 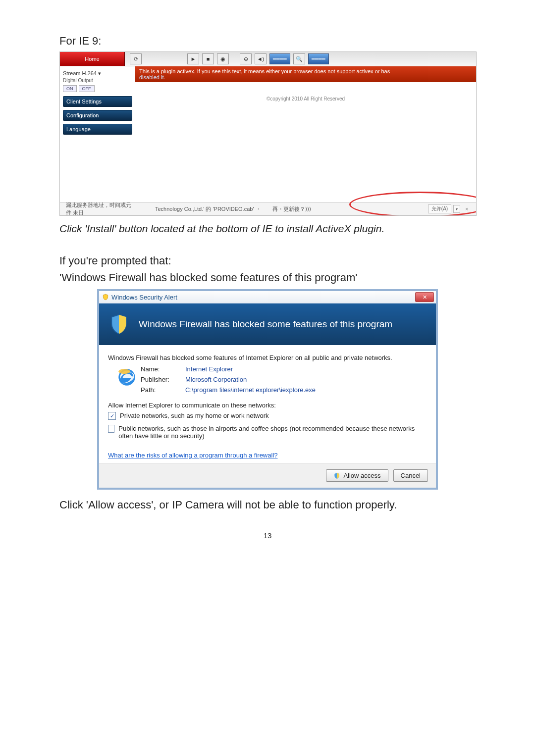 What do you see at coordinates (251, 390) in the screenshot?
I see `path-value: C:\program files\internet explorer\iexpl…` at bounding box center [251, 390].